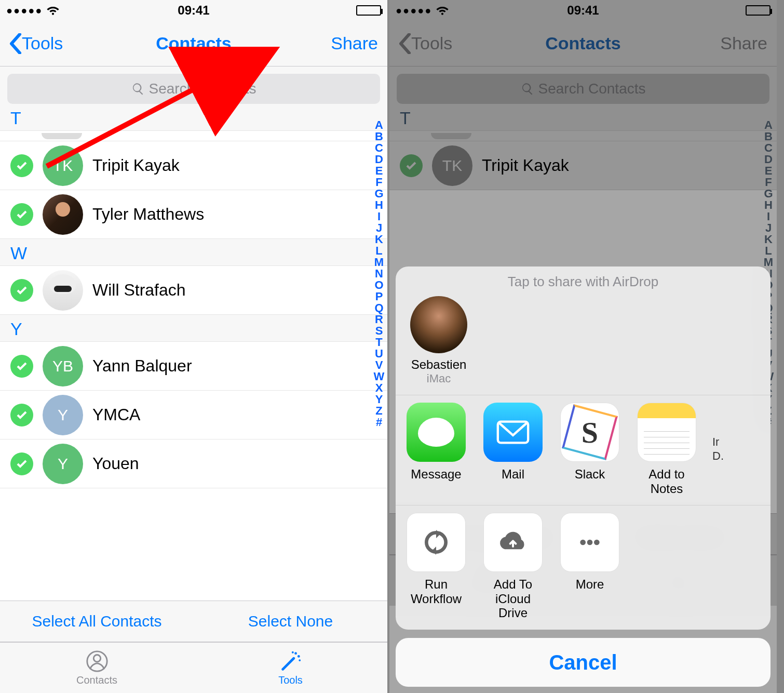 The image size is (784, 693). What do you see at coordinates (436, 542) in the screenshot?
I see `workflow-icon` at bounding box center [436, 542].